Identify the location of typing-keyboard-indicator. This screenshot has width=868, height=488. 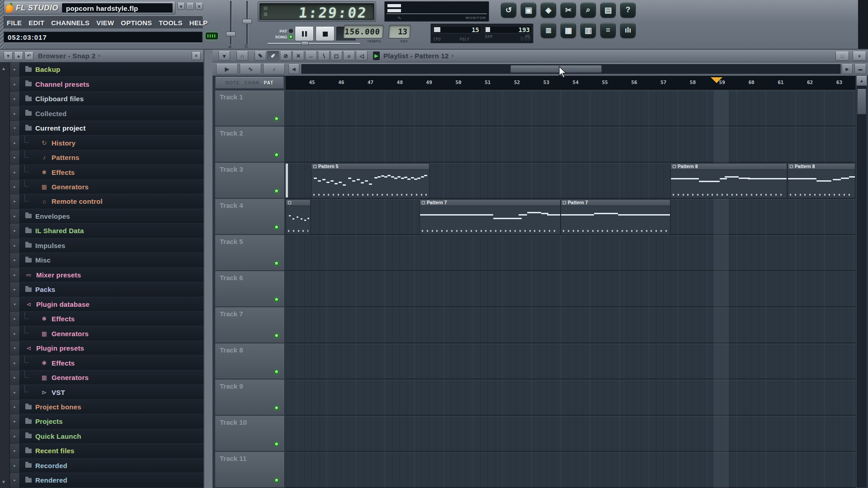
(212, 36).